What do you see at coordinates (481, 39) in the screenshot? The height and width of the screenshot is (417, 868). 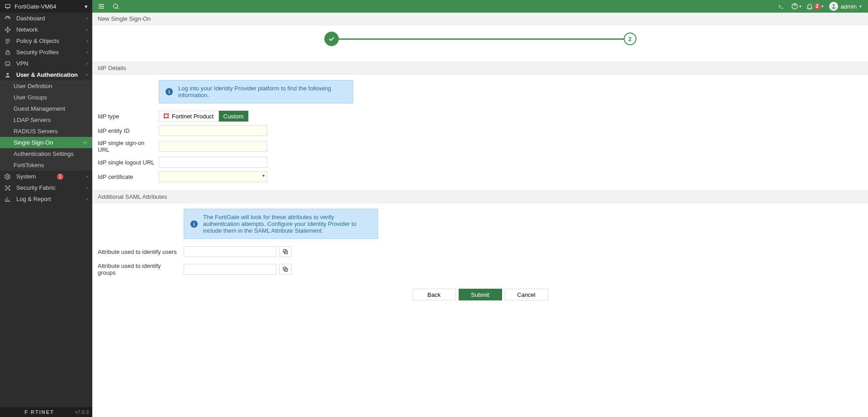 I see `step-line` at bounding box center [481, 39].